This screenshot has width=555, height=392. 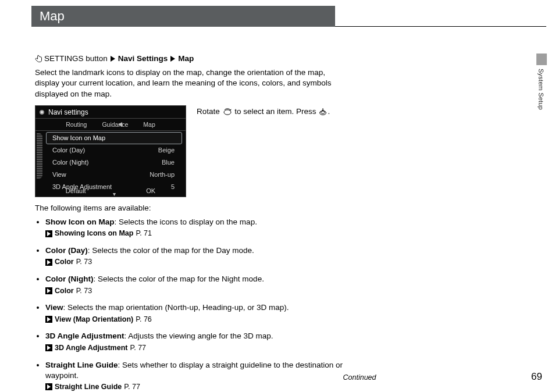 What do you see at coordinates (111, 151) in the screenshot?
I see `navi-settings-screenshot: Navi settings Routing Guidance Map Show …` at bounding box center [111, 151].